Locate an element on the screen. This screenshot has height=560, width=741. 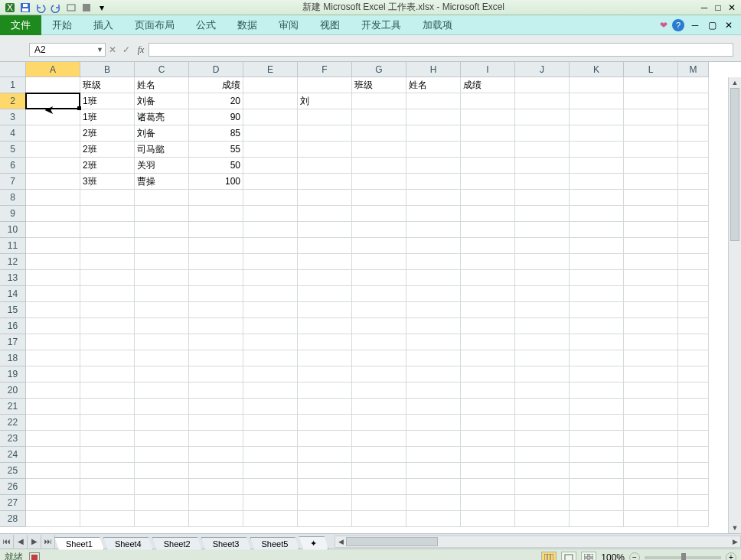
cell-L25 is located at coordinates (651, 471).